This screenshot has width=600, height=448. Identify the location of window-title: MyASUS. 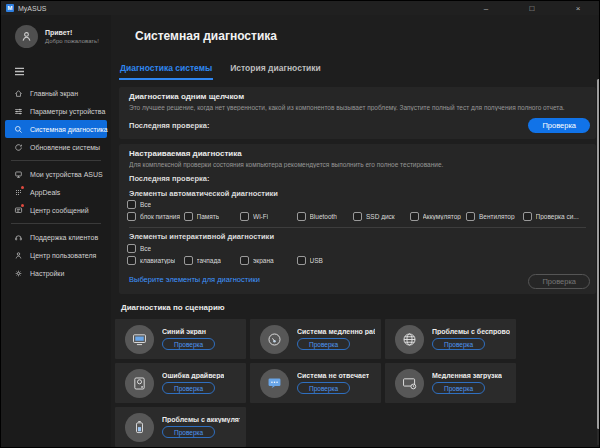
(32, 8).